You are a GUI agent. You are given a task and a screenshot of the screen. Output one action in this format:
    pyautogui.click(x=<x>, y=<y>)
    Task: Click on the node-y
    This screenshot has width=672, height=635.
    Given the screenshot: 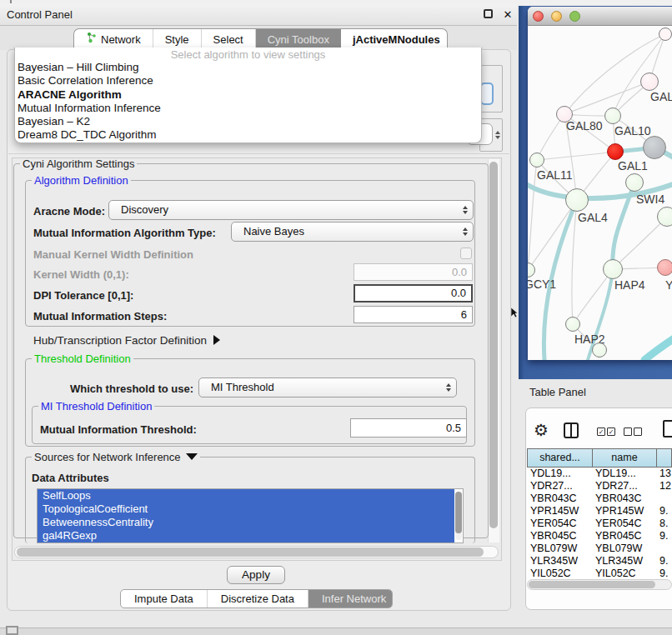 What is the action you would take?
    pyautogui.click(x=664, y=268)
    